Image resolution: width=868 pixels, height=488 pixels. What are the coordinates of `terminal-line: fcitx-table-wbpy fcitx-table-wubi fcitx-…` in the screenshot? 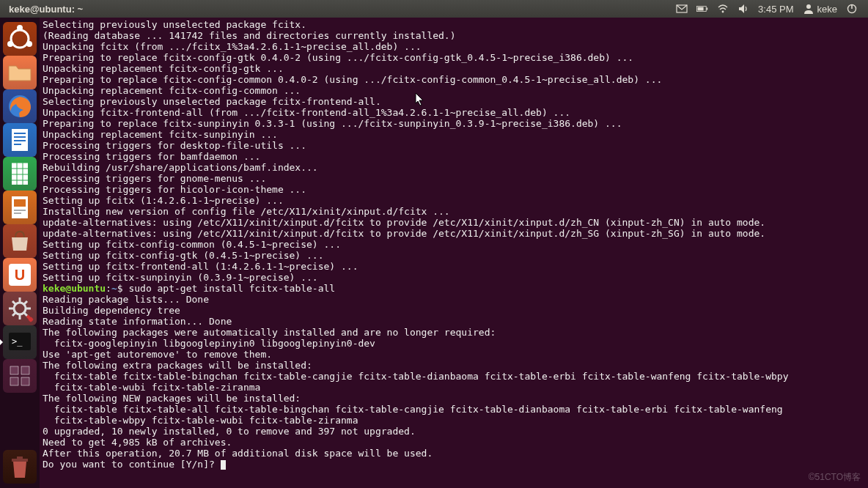 It's located at (454, 421).